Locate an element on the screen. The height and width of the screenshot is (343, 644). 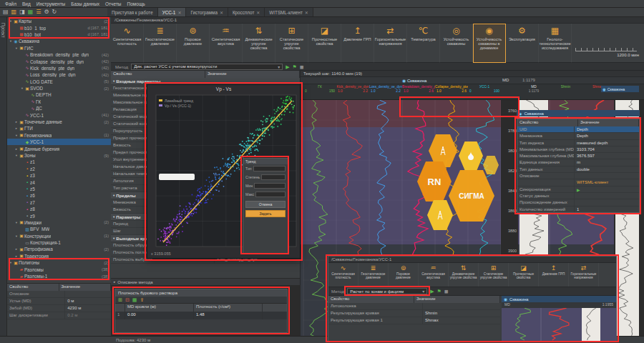
tree-item: ◆УСС-1 is located at coordinates (59, 141).